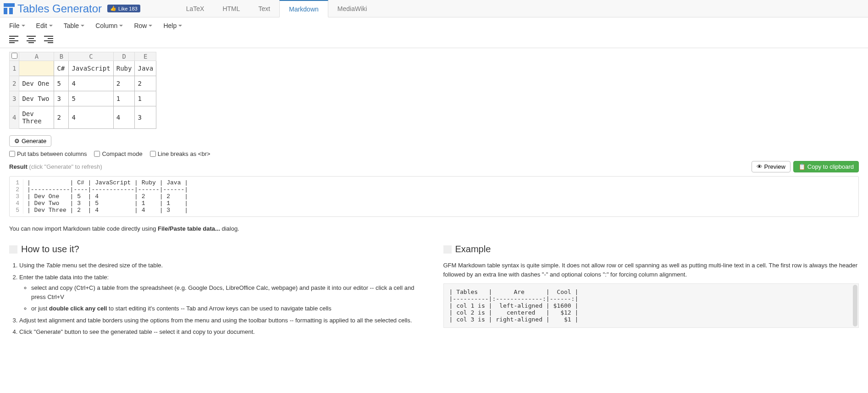 The height and width of the screenshot is (393, 868). I want to click on howto-title: How to use it?, so click(50, 249).